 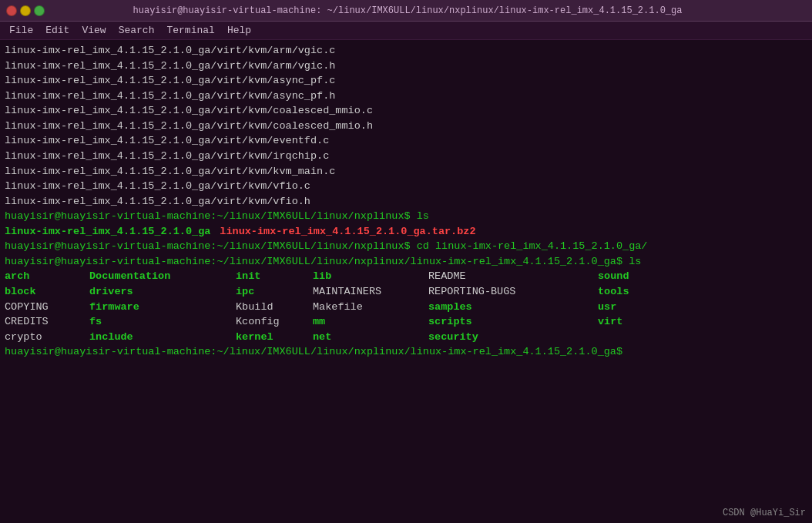 What do you see at coordinates (406, 126) in the screenshot?
I see `output-line-6: linux-imx-rel_imx_4.1.15_2.1.0_ga/virt/k…` at bounding box center [406, 126].